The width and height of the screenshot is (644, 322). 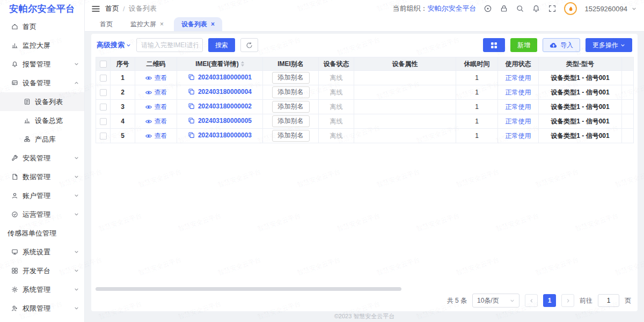 I want to click on current-org-label: 当前组织：, so click(x=410, y=9).